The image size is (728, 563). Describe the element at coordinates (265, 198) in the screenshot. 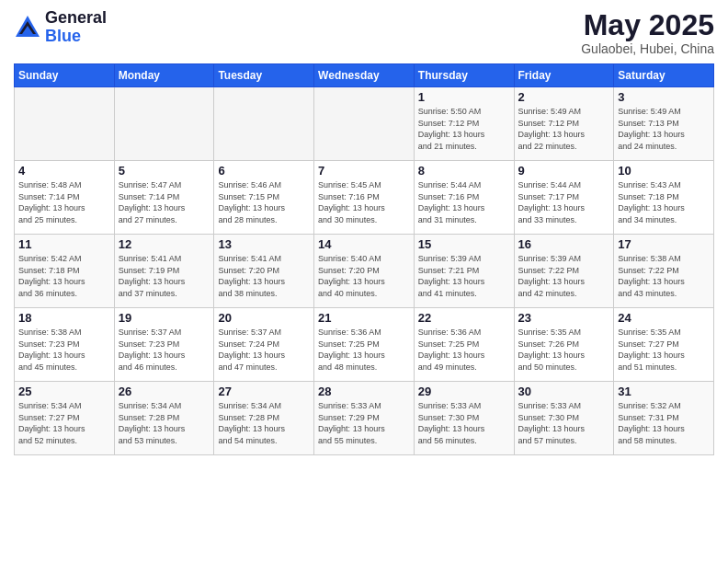

I see `calendar-cell: 6Sunrise: 5:46 AM Sunset: 7:15 PM Daylig…` at that location.